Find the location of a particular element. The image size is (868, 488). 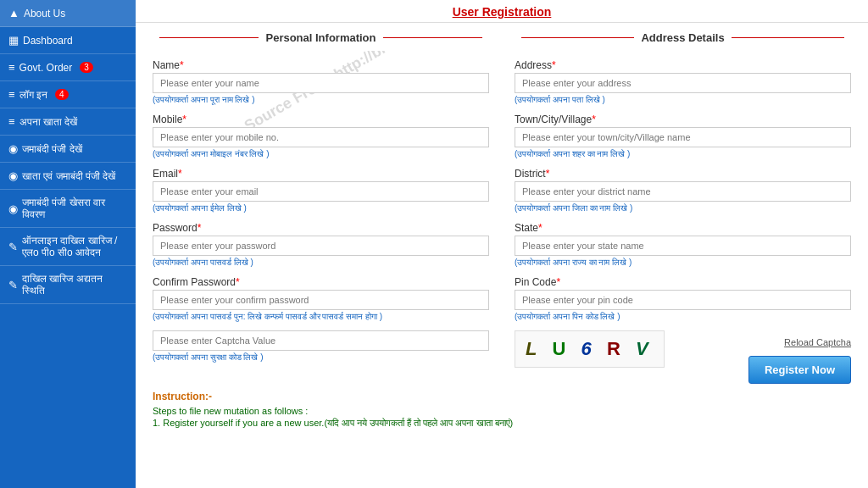

page-title-bar: User Registration is located at coordinates (502, 12).